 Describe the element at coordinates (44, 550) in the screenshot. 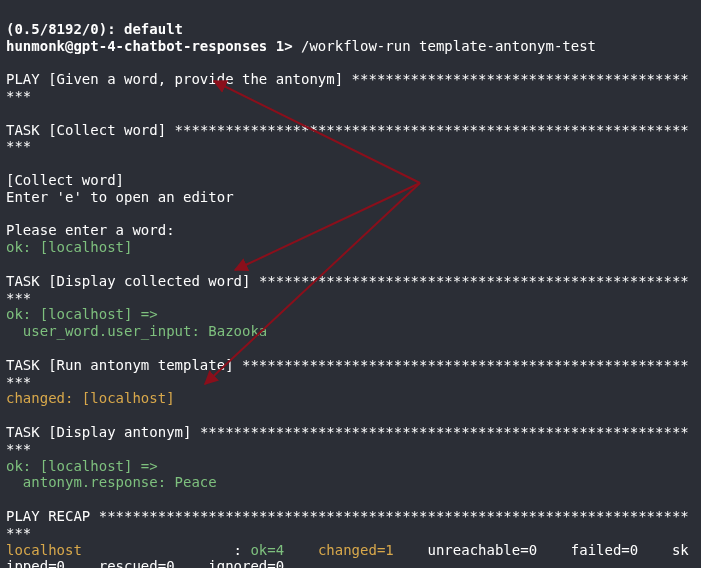

I see `recap-host: localhost` at that location.